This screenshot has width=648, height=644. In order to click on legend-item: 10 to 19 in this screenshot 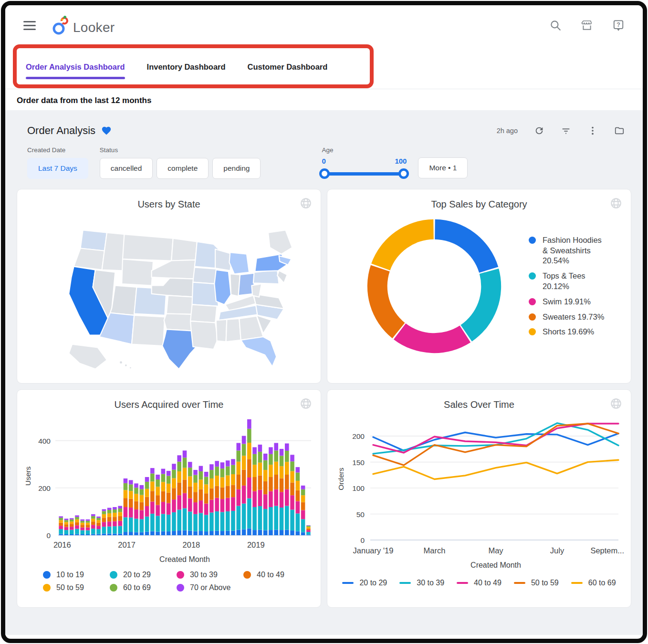, I will do `click(76, 575)`.